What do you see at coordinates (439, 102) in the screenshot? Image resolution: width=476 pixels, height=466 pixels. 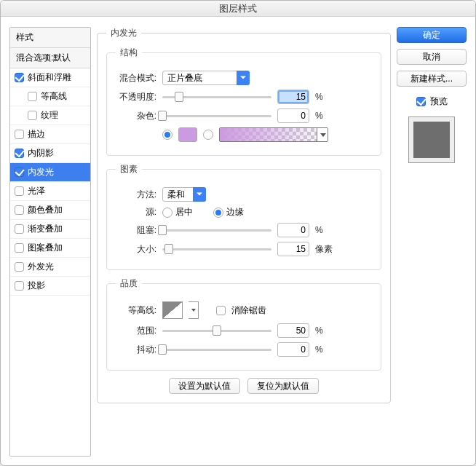 I see `preview-label: 预览` at bounding box center [439, 102].